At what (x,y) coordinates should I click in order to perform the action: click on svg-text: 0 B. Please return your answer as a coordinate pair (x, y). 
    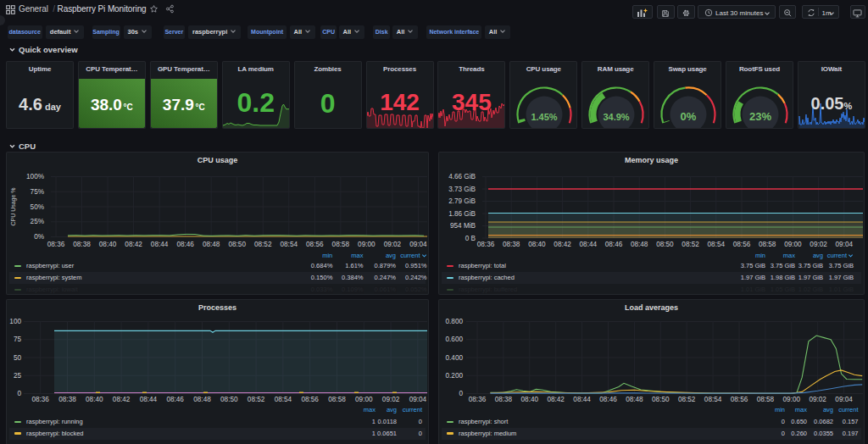
    Looking at the image, I should click on (471, 239).